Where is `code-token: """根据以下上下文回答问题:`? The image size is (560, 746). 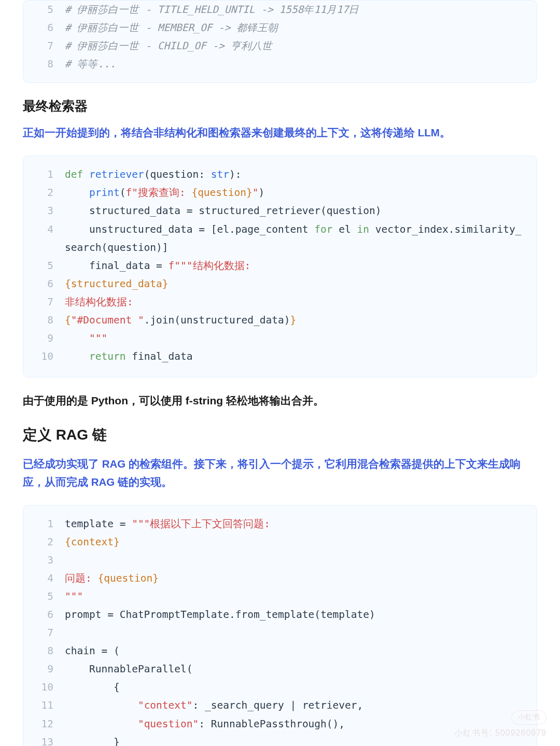 code-token: """根据以下上下文回答问题: is located at coordinates (201, 524).